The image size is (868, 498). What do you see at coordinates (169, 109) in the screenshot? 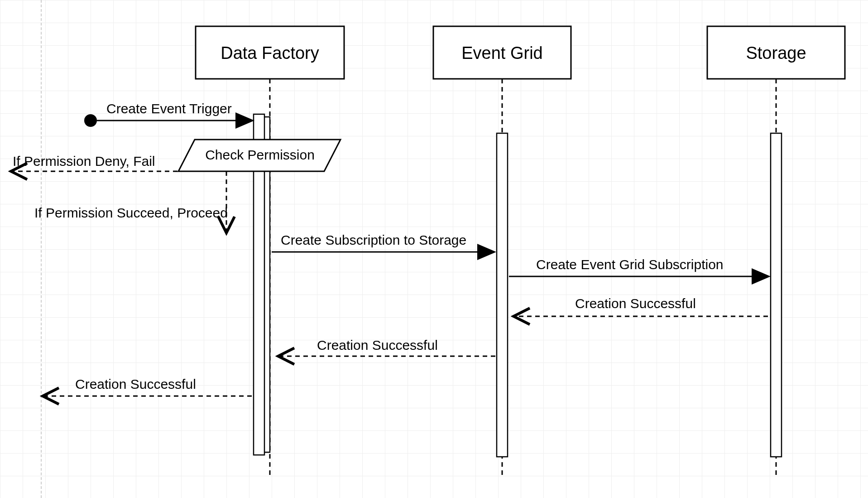
I see `label-create-event-trigger: Create Event Trigger` at bounding box center [169, 109].